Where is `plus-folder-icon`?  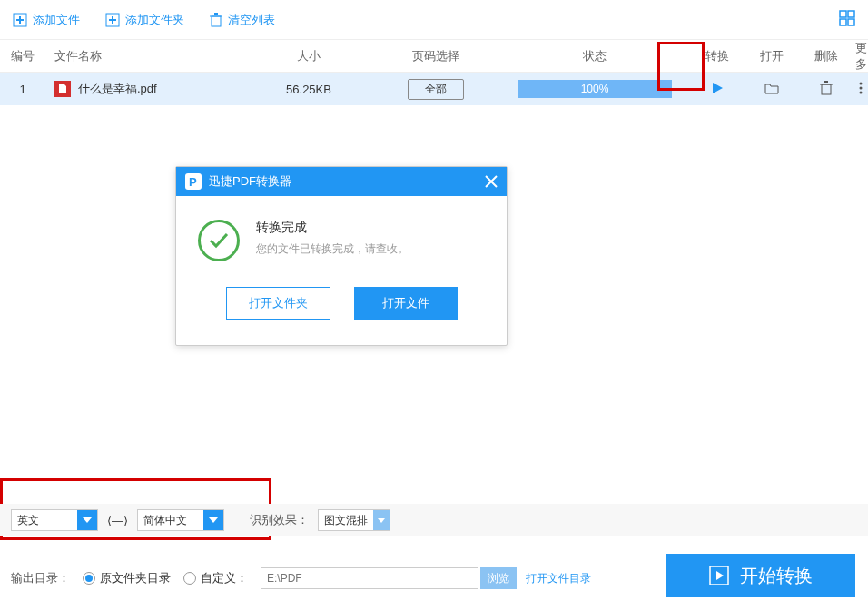
plus-folder-icon is located at coordinates (113, 20).